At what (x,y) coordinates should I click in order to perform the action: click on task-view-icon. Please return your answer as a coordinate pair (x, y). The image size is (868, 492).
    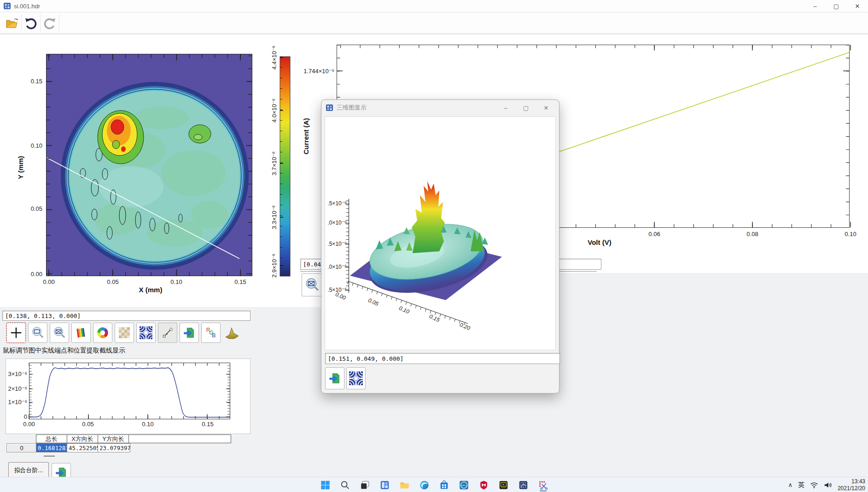
    Looking at the image, I should click on (365, 485).